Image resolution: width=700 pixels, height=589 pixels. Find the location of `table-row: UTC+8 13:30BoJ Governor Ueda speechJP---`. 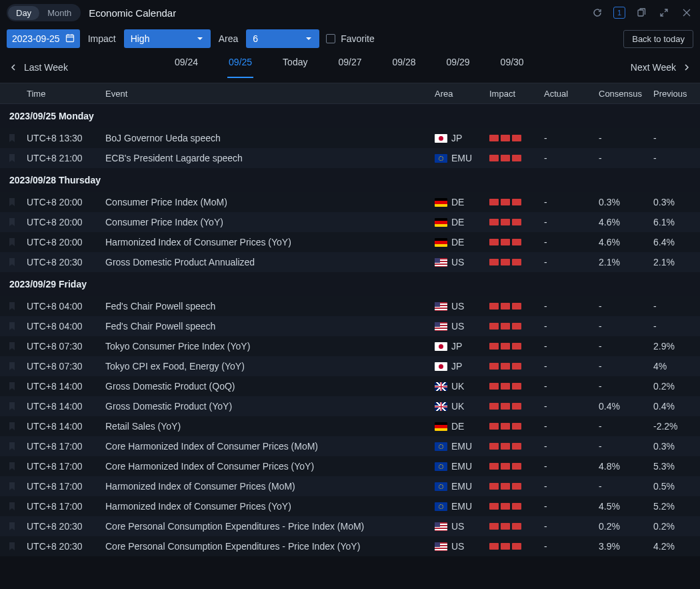

table-row: UTC+8 13:30BoJ Governor Ueda speechJP--- is located at coordinates (350, 138).